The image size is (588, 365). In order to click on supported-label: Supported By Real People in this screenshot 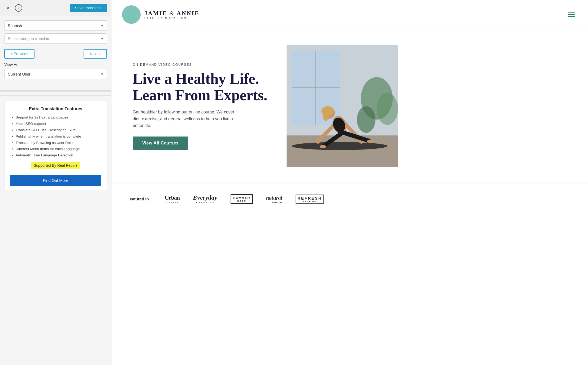, I will do `click(56, 165)`.